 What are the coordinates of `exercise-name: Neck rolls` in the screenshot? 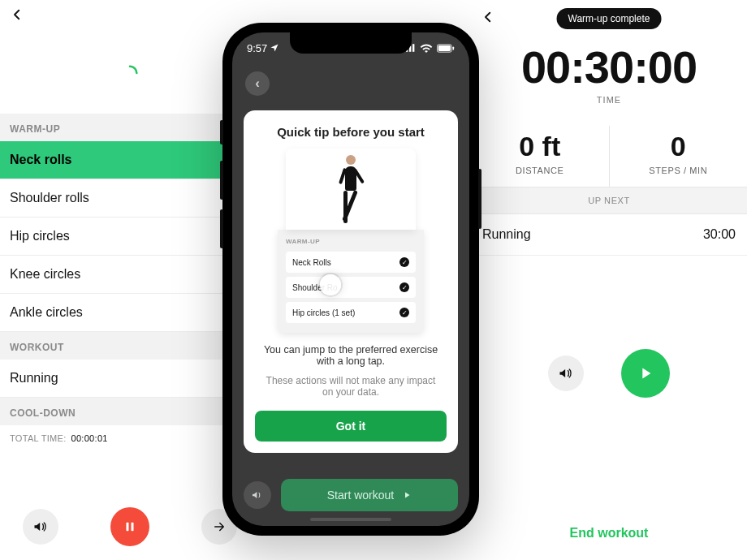 It's located at (41, 160).